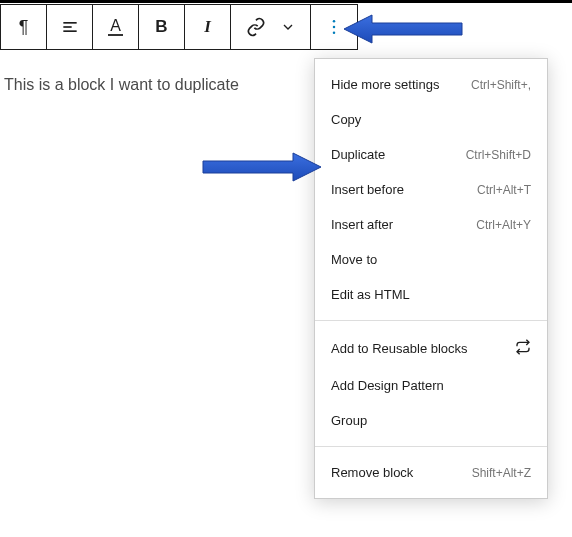 Image resolution: width=572 pixels, height=537 pixels. What do you see at coordinates (161, 27) in the screenshot?
I see `bold-icon: B` at bounding box center [161, 27].